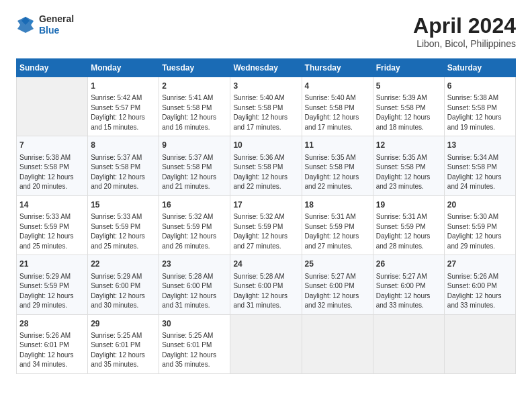 The image size is (532, 411). What do you see at coordinates (337, 187) in the screenshot?
I see `cell-line: and 22 minutes.` at bounding box center [337, 187].